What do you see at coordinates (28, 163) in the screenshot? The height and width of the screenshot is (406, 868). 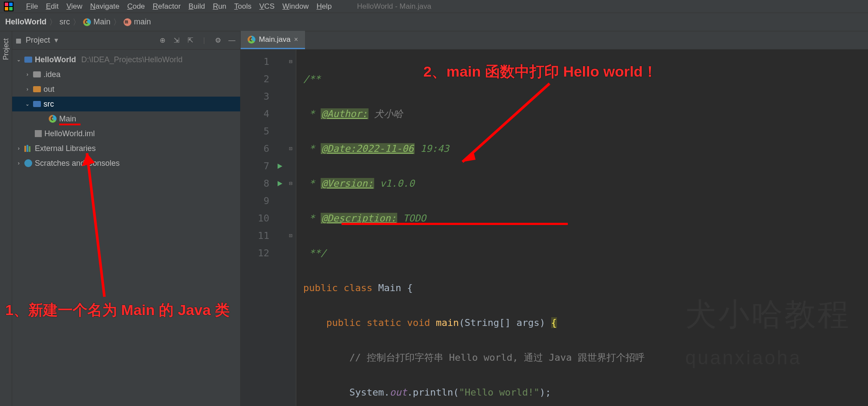 I see `scratches-icon` at bounding box center [28, 163].